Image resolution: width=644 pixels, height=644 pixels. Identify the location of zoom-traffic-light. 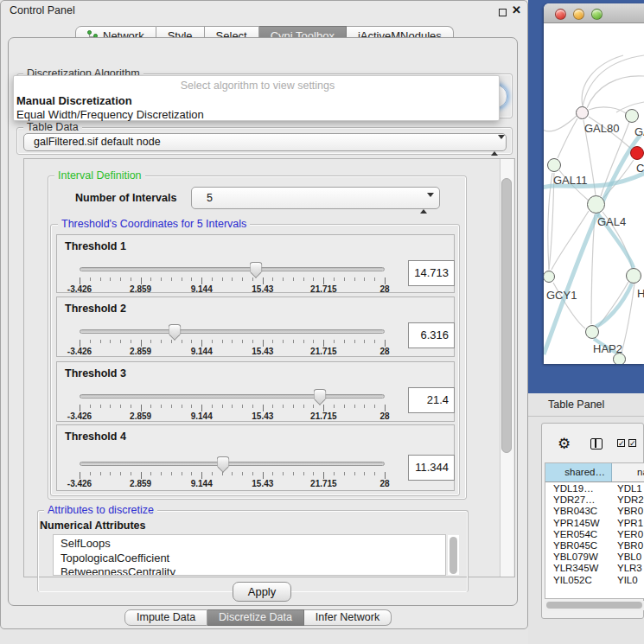
(596, 14).